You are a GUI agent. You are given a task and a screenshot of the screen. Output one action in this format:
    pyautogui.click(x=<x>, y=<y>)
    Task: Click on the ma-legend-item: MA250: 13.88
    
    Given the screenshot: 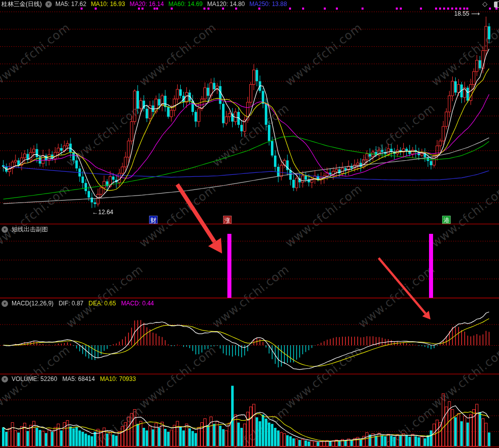 What is the action you would take?
    pyautogui.click(x=268, y=4)
    